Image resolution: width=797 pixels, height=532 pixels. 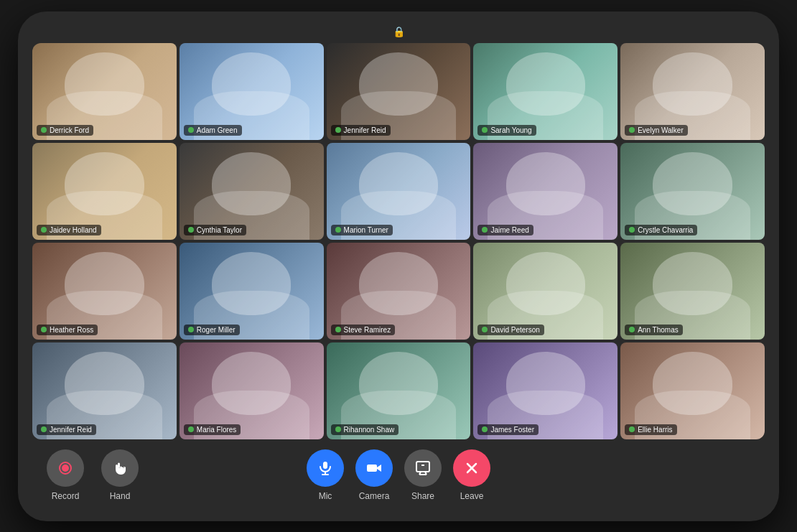 I want to click on video-cell: Jaime Reed, so click(x=546, y=191).